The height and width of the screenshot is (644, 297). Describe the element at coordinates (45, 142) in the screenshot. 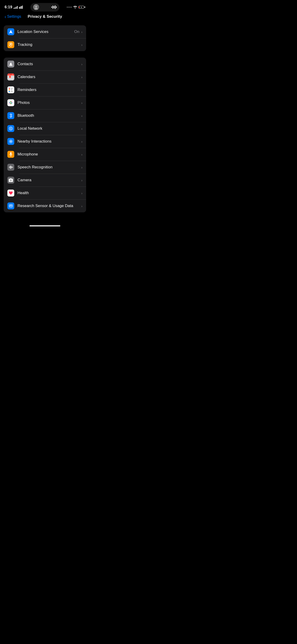

I see `list-item: Nearby Interactions ›` at that location.